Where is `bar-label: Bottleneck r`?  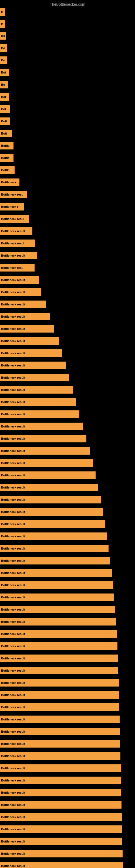 bar-label: Bottleneck r is located at coordinates (10, 207).